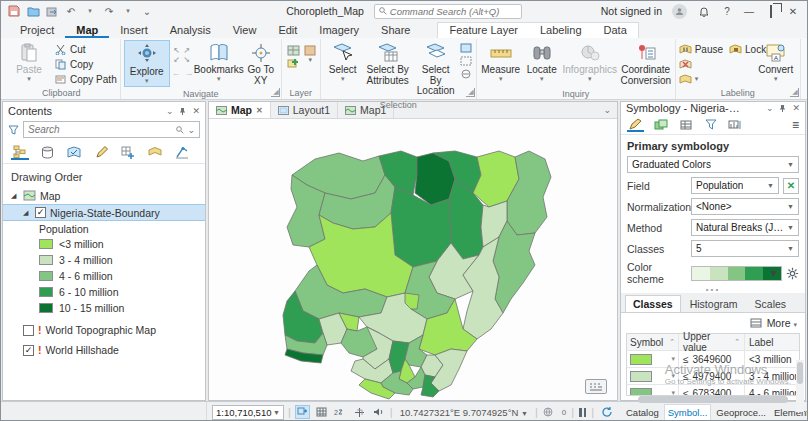 This screenshot has width=808, height=421. Describe the element at coordinates (191, 130) in the screenshot. I see `search-options-icon: ⌄` at that location.